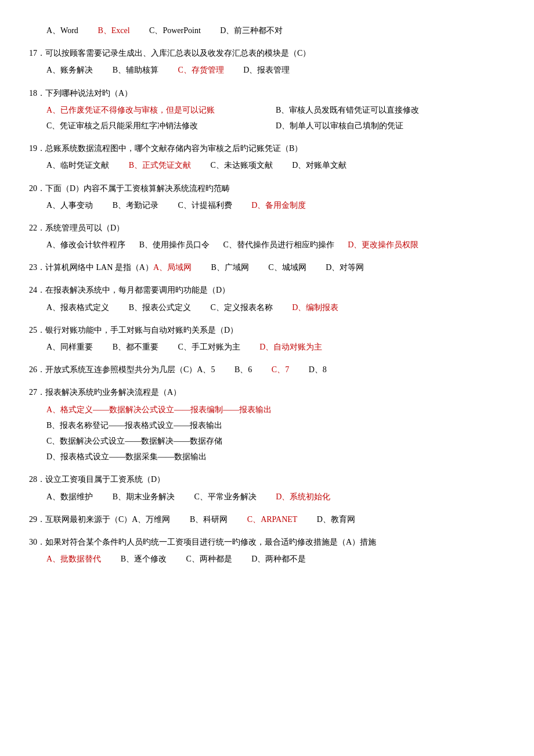 The width and height of the screenshot is (534, 756). What do you see at coordinates (279, 206) in the screenshot?
I see `option-20-d: D、备用金制度` at bounding box center [279, 206].